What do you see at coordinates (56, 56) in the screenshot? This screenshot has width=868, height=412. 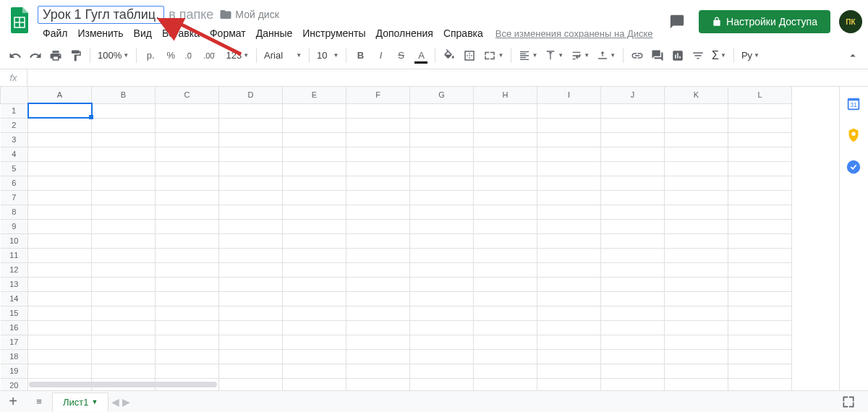 I see `print-button` at bounding box center [56, 56].